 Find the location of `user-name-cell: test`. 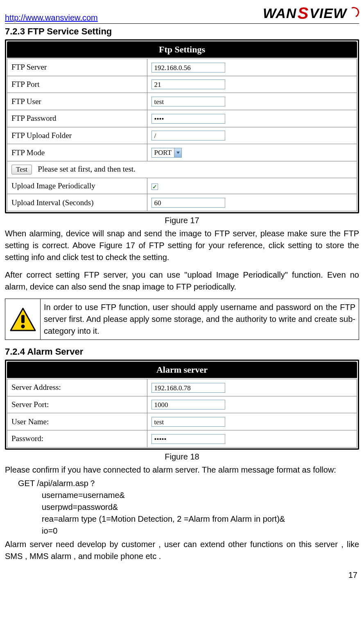

user-name-cell: test is located at coordinates (252, 422).